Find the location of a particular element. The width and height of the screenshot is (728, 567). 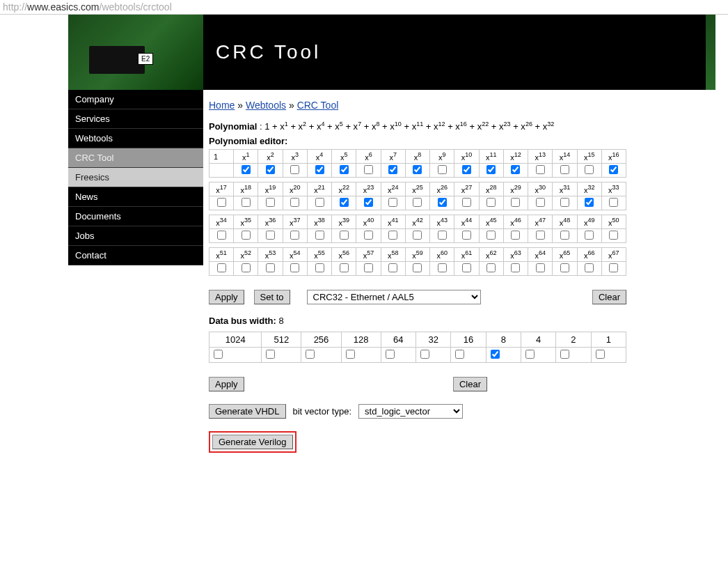

generate-vhdl-button: Generate VHDL is located at coordinates (248, 411).